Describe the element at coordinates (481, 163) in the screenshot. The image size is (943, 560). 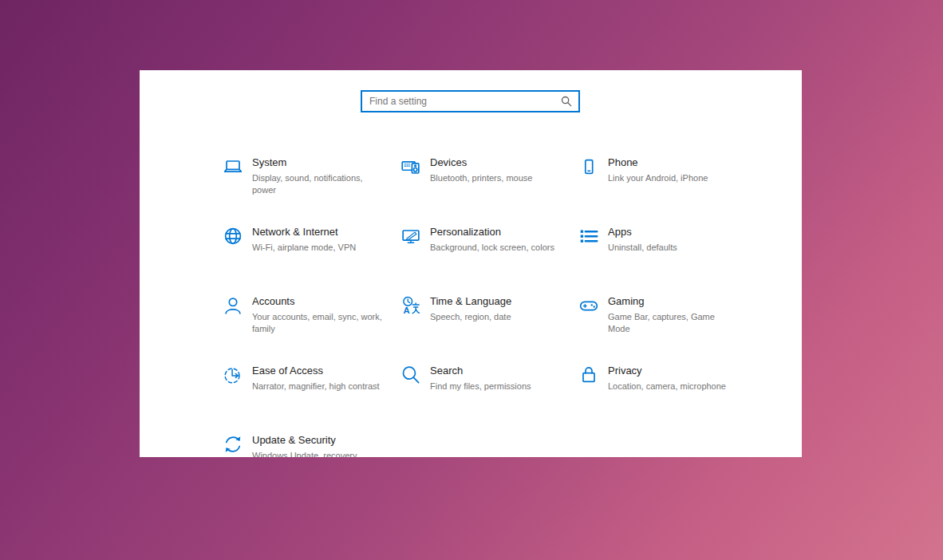
I see `tile-title: Devices` at that location.